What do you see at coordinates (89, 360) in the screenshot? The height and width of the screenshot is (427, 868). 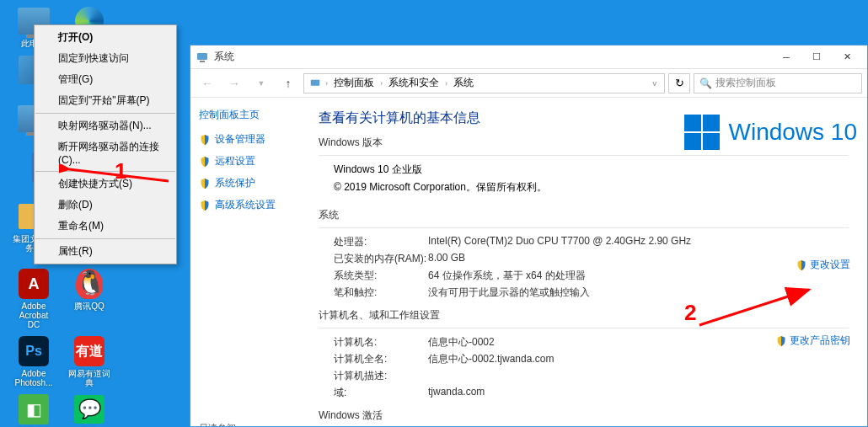 I see `desktop-icon: 有道网易有道词典` at bounding box center [89, 360].